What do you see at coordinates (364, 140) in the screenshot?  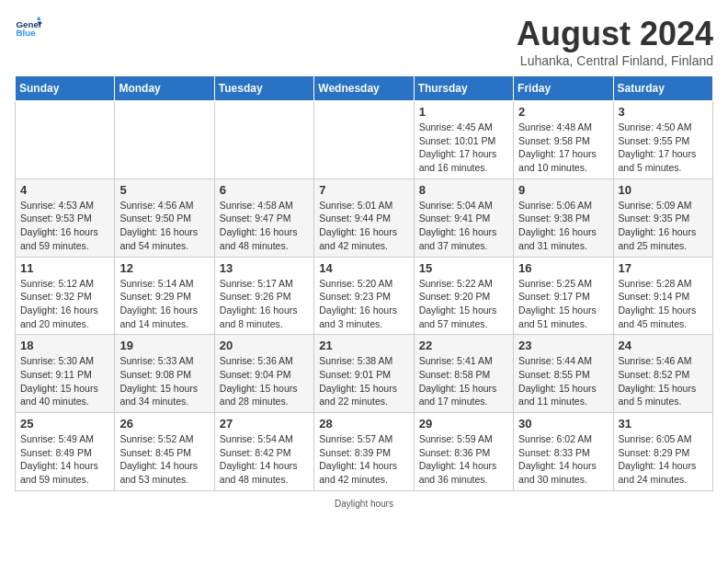 I see `calendar-week-row: 1Sunrise: 4:45 AM Sunset: 10:01 PM Dayli…` at bounding box center [364, 140].